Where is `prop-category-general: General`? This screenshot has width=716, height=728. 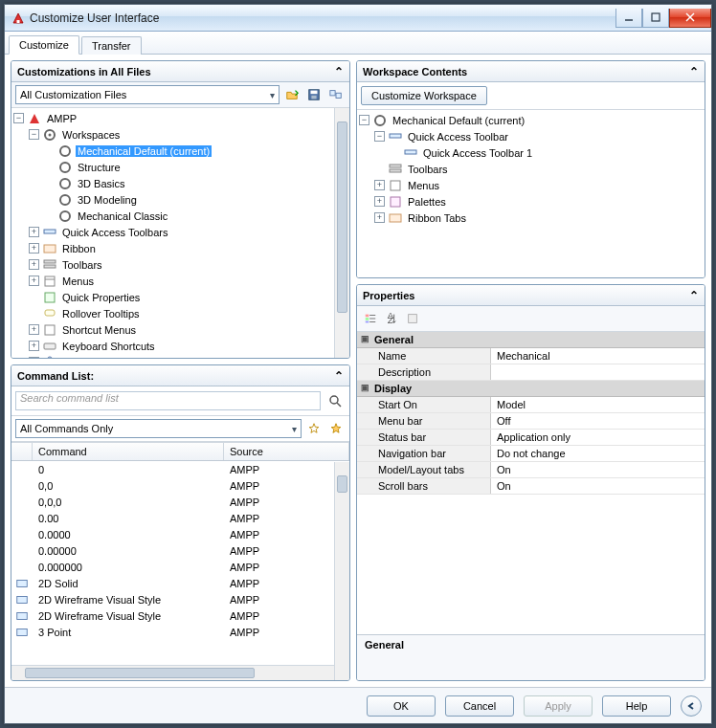
prop-category-general: General is located at coordinates (530, 341).